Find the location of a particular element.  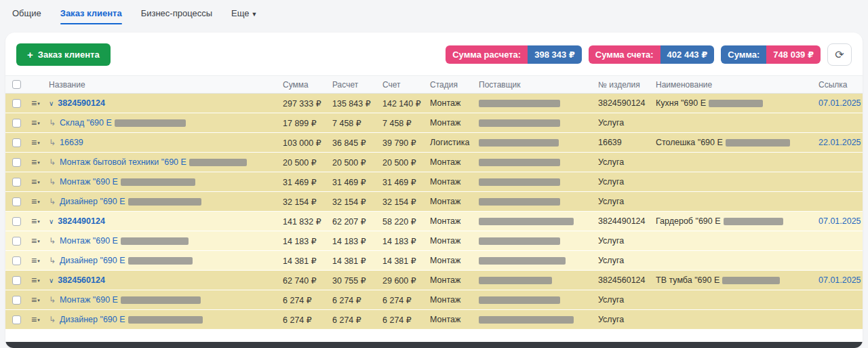

tab-more: Еще▼ is located at coordinates (244, 16).